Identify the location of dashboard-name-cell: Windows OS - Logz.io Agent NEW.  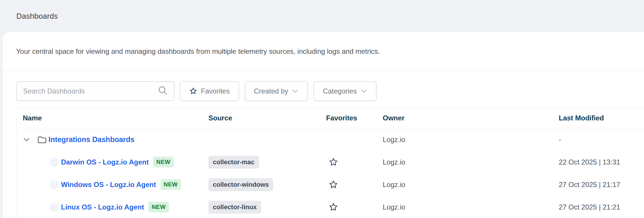
(176, 185).